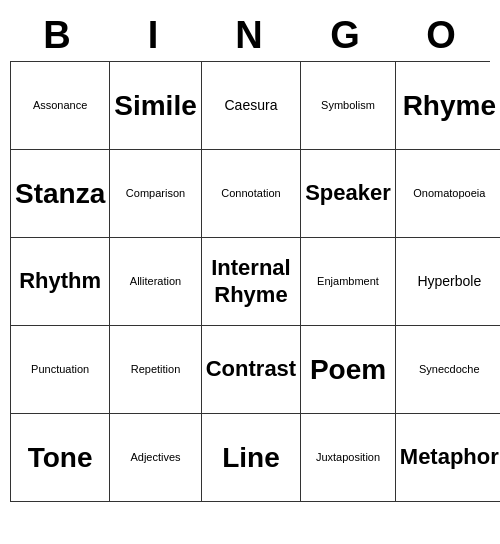 The image size is (500, 544). I want to click on cell-text: Internal Rhyme, so click(251, 282).